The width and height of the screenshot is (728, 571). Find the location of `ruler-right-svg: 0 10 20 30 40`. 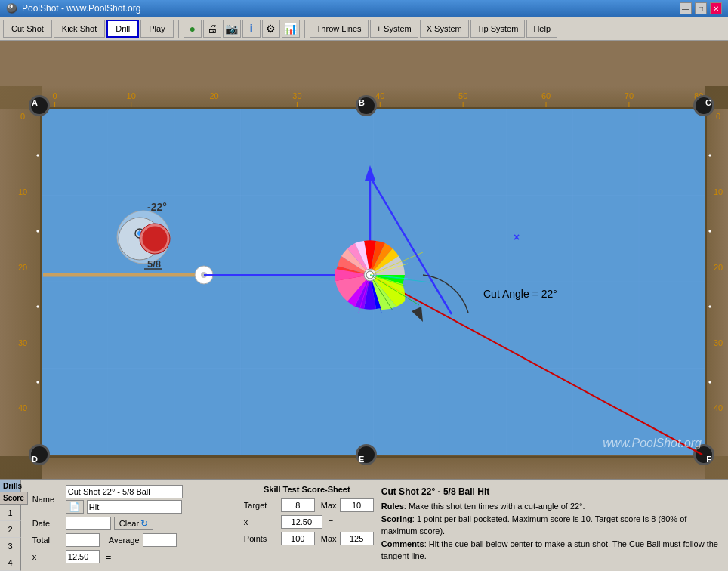

ruler-right-svg: 0 10 20 30 40 is located at coordinates (717, 282).